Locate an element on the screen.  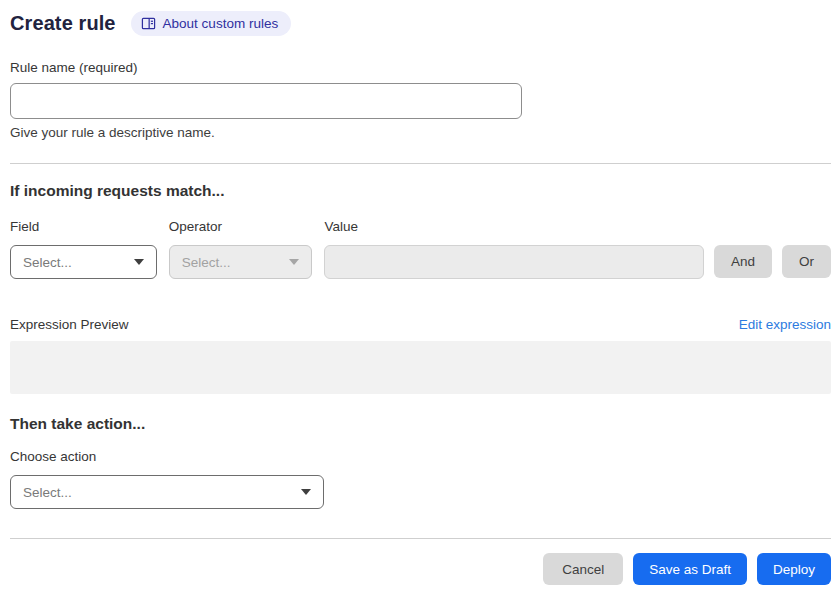
header: Create rule About custom rules is located at coordinates (420, 24).